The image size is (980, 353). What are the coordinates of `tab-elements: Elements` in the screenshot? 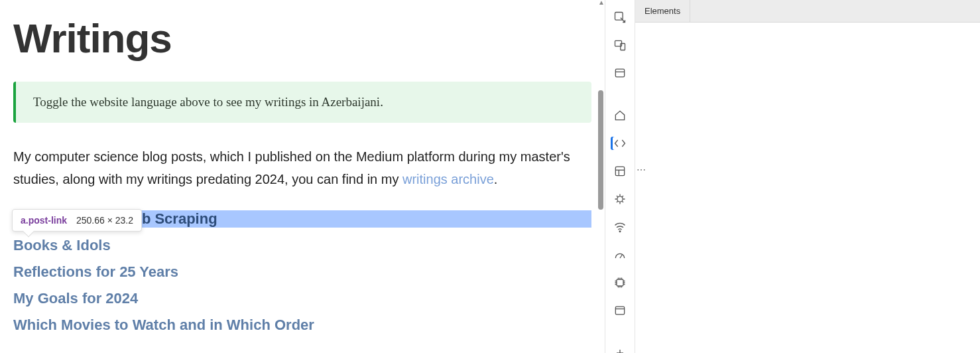 It's located at (663, 11).